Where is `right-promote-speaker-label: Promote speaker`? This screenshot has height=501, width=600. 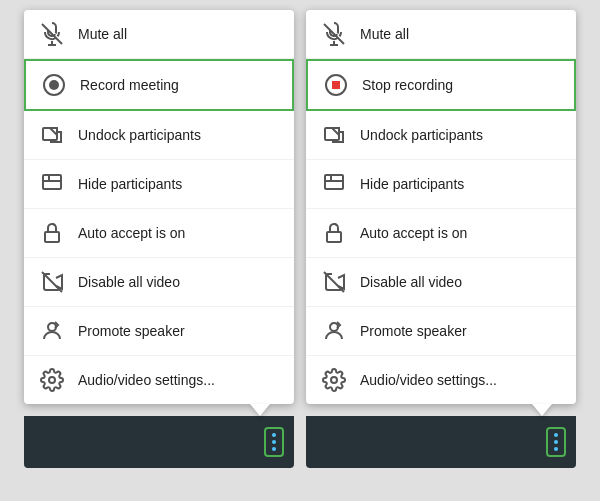
right-promote-speaker-label: Promote speaker is located at coordinates (414, 331).